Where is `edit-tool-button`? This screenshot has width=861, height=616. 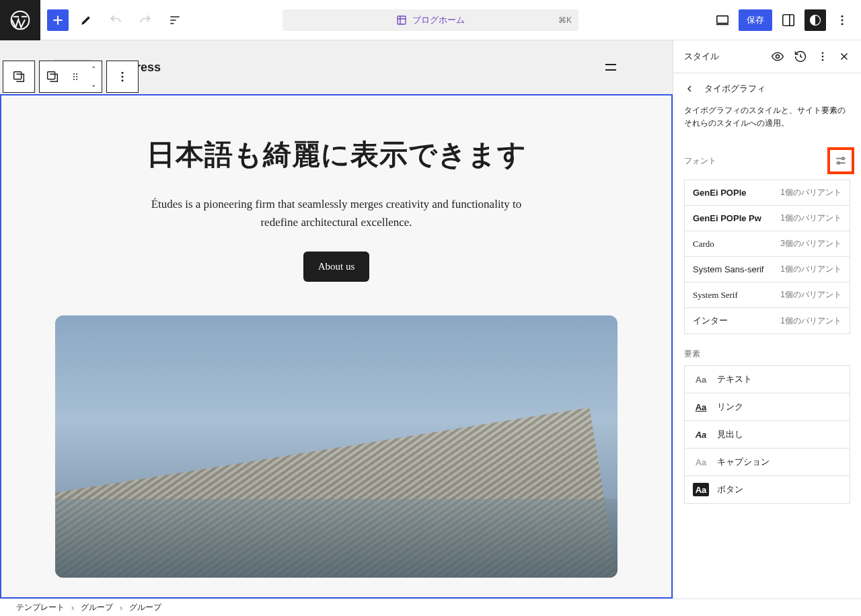
edit-tool-button is located at coordinates (86, 20).